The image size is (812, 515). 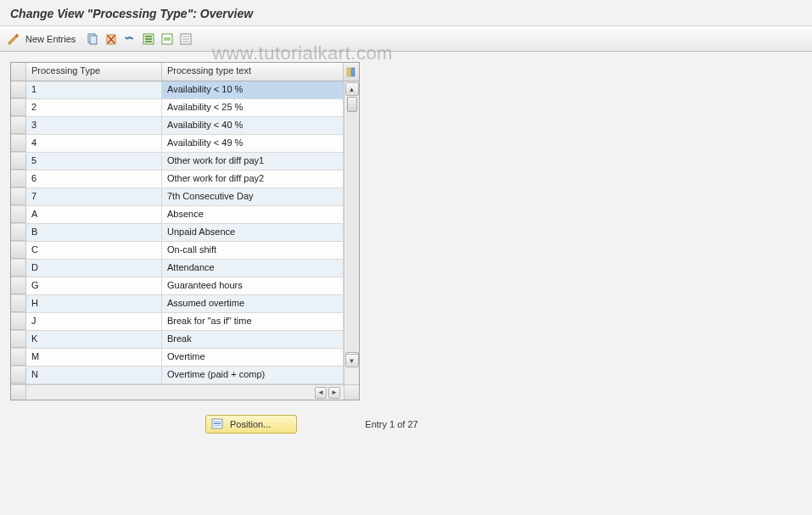 What do you see at coordinates (94, 339) in the screenshot?
I see `cell-type: K` at bounding box center [94, 339].